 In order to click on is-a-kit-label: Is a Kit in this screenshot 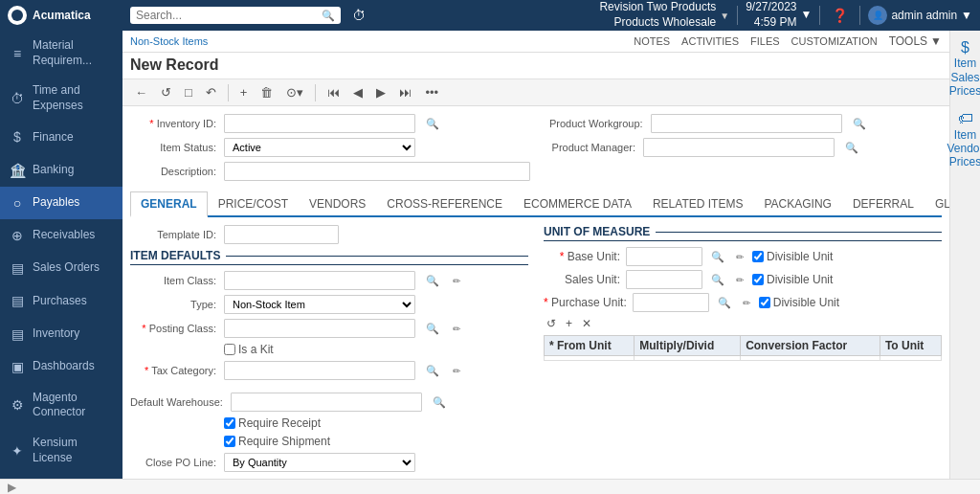, I will do `click(249, 349)`.